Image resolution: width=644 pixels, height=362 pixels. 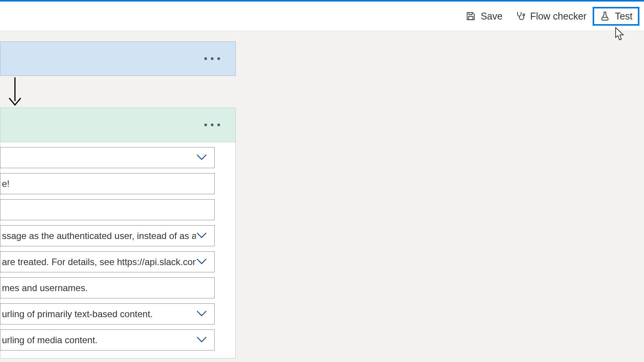 I want to click on message-text-input: e!, so click(x=107, y=184).